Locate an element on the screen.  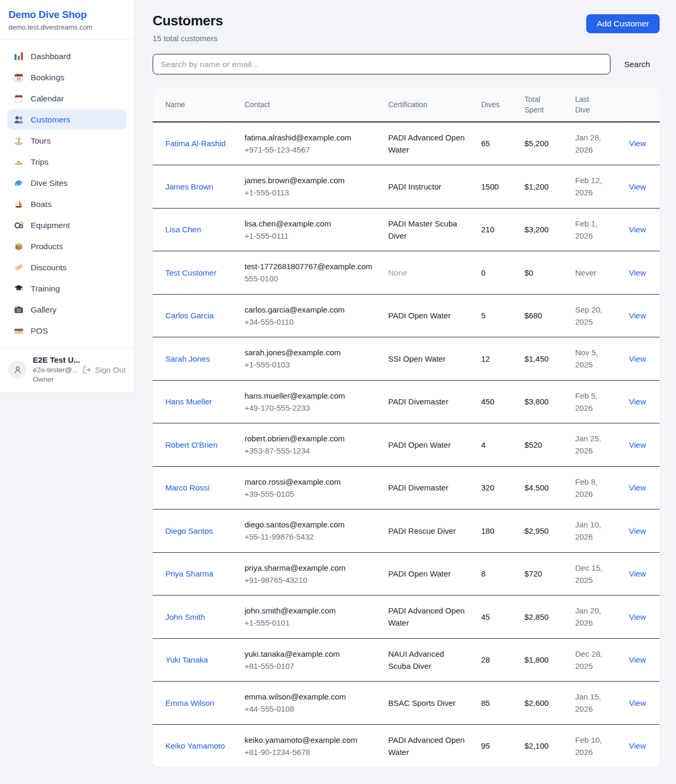
table-row: Hans Mueller hans.mueller@example.com+49… is located at coordinates (406, 402).